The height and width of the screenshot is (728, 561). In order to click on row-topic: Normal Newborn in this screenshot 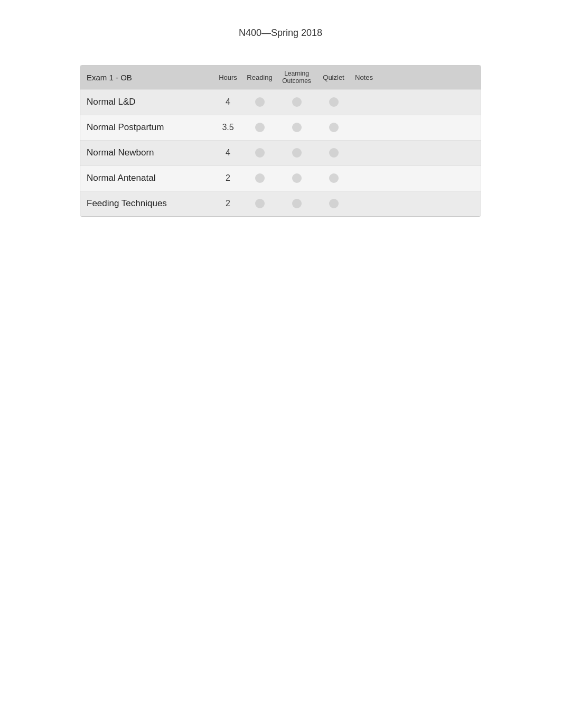, I will do `click(150, 153)`.